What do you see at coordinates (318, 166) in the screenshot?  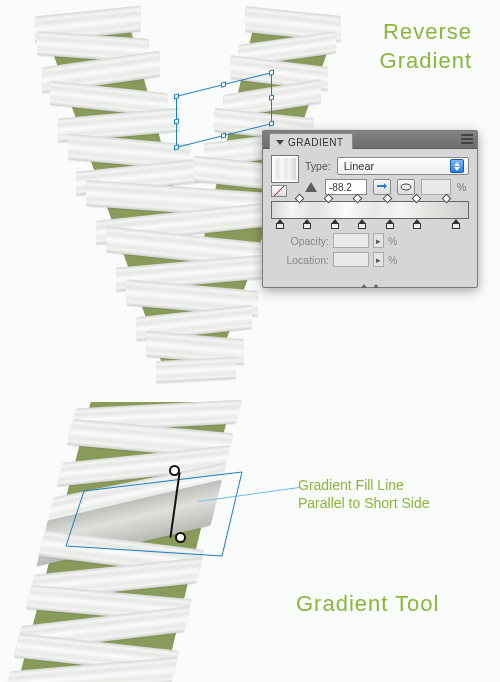 I see `type-label: Type:` at bounding box center [318, 166].